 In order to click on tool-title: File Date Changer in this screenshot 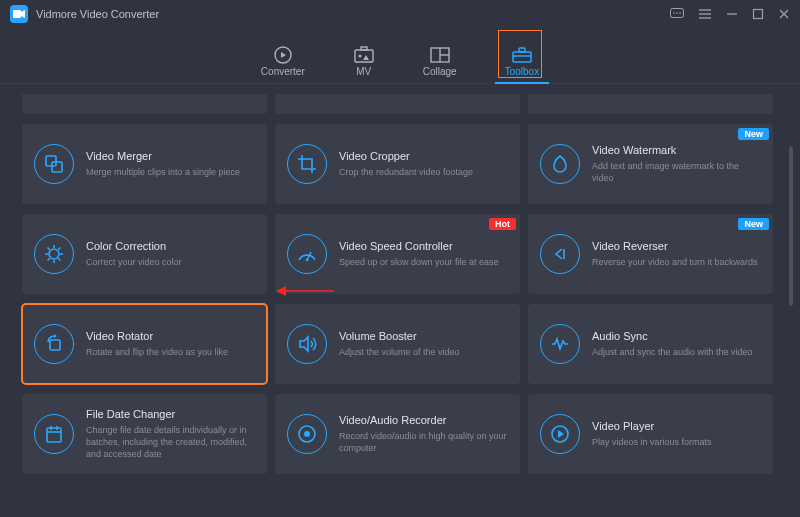, I will do `click(170, 414)`.